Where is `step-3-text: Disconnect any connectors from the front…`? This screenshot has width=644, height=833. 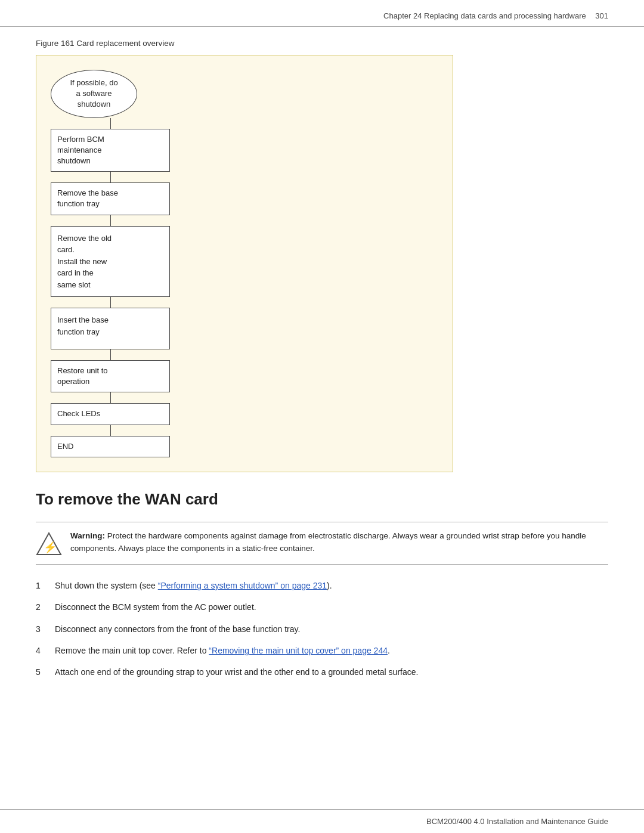 step-3-text: Disconnect any connectors from the front… is located at coordinates (332, 629).